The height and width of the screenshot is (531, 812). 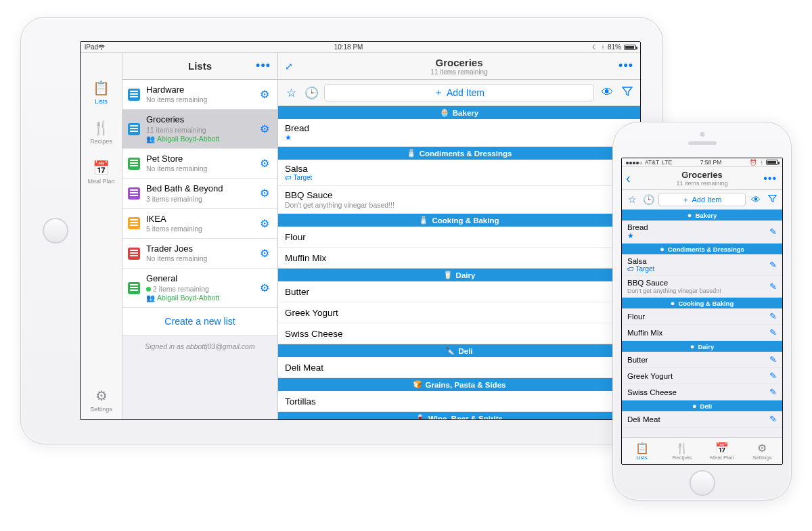 I want to click on section-header-cooking-baking: 🧂Cooking & Baking, so click(x=459, y=221).